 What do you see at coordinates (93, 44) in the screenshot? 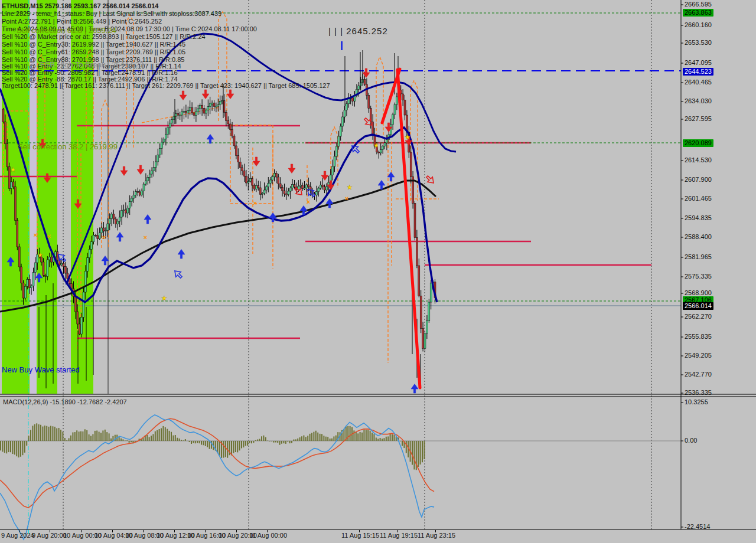
I see `info-line-5: Sell %10 @ C_Entry38: 2619.992 || Target…` at bounding box center [93, 44].